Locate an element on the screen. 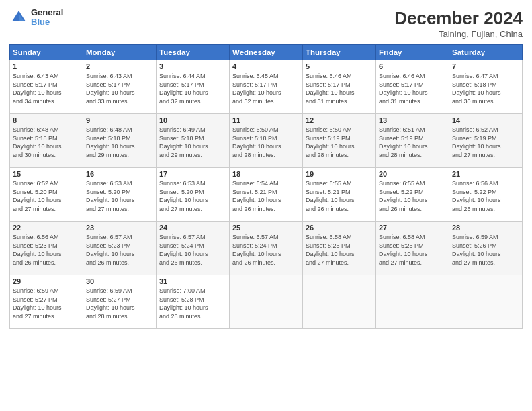 The image size is (532, 411). day-number: 19 is located at coordinates (339, 174).